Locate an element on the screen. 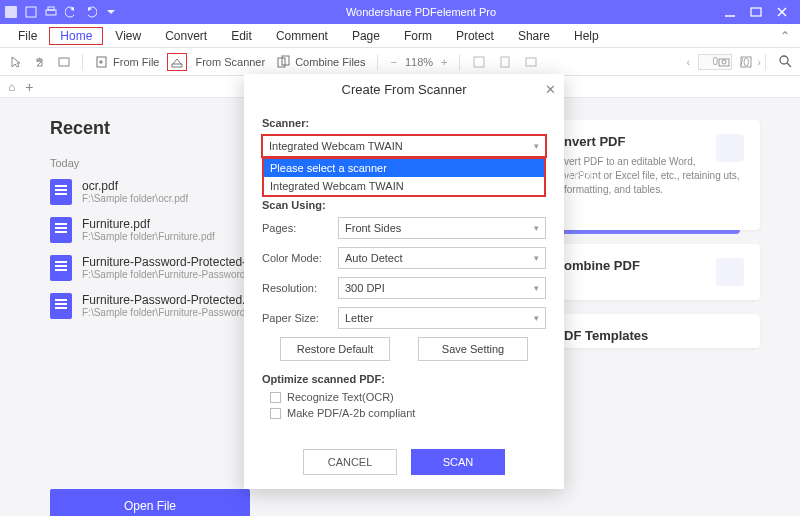 This screenshot has width=800, height=516. from-scanner-button is located at coordinates (177, 62).